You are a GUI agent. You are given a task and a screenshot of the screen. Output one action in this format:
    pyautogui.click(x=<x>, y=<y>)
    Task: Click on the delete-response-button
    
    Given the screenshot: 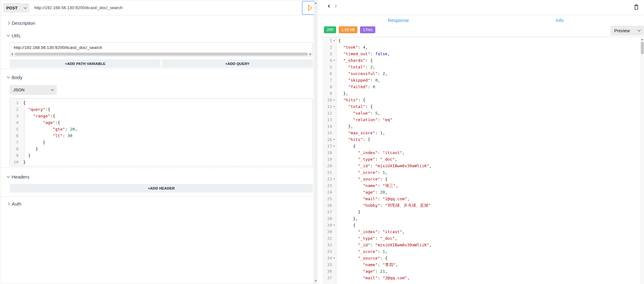 What is the action you would take?
    pyautogui.click(x=636, y=7)
    